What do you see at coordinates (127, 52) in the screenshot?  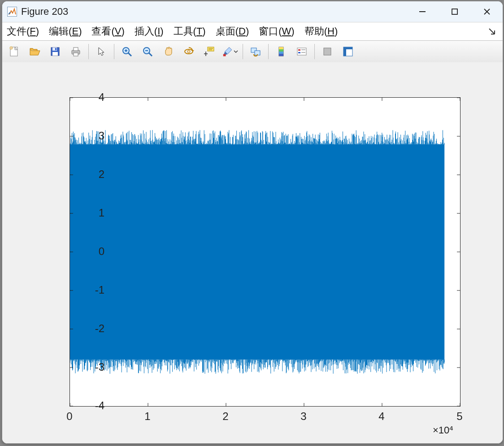 I see `zoom-in-icon` at bounding box center [127, 52].